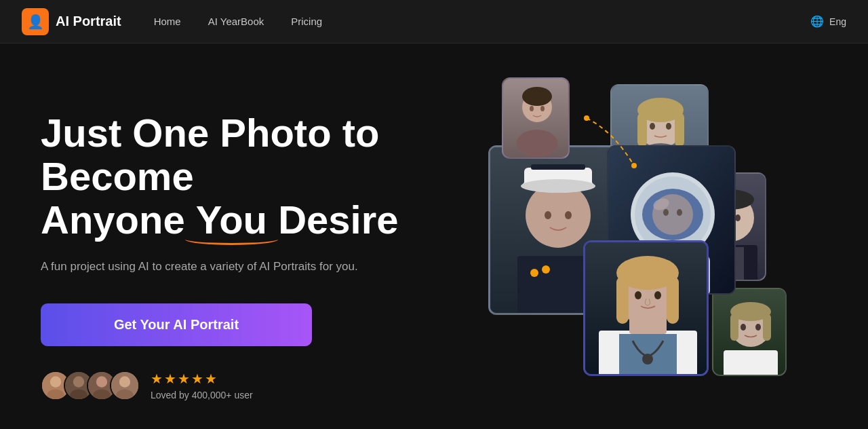 This screenshot has height=429, width=868. I want to click on star-3: ★, so click(184, 379).